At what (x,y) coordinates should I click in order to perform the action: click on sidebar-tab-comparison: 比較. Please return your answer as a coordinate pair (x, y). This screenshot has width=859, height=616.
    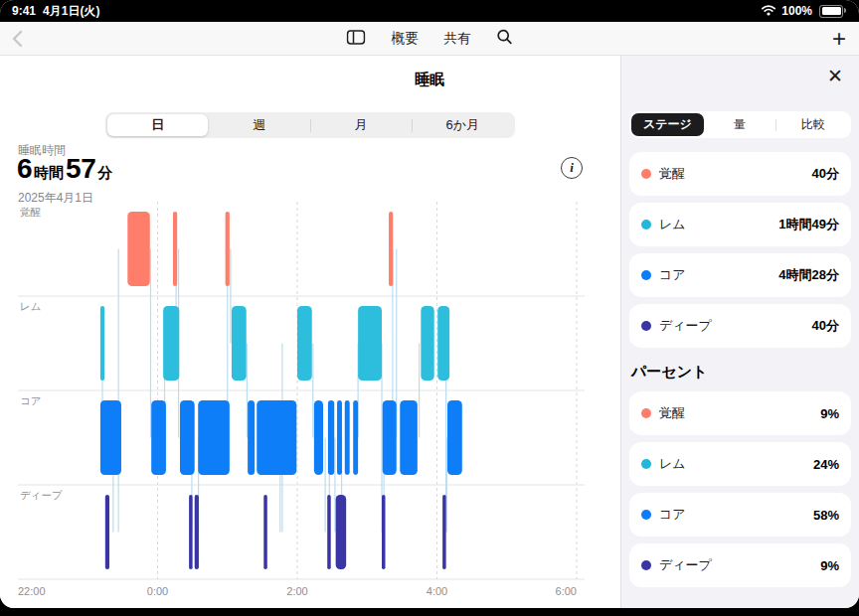
    Looking at the image, I should click on (813, 125).